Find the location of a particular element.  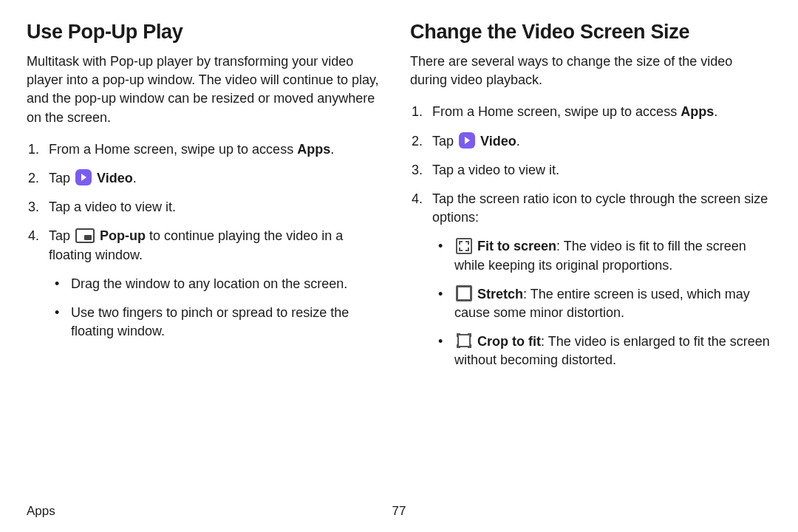

intro-popup-play: Multitask with Pop-up player by transfor… is located at coordinates (207, 90).